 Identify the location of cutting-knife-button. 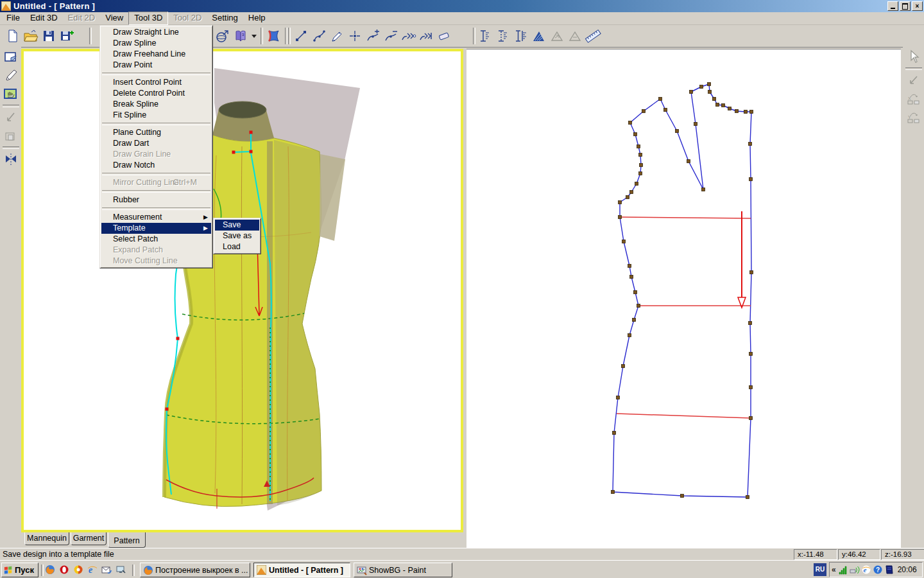
(11, 76).